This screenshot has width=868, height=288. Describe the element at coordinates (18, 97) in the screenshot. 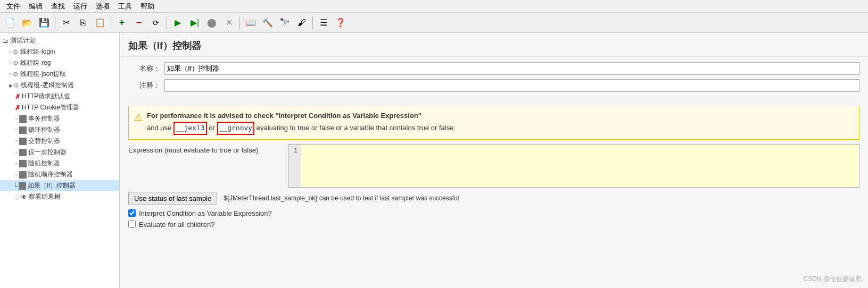

I see `x-icon-1: ✗` at that location.